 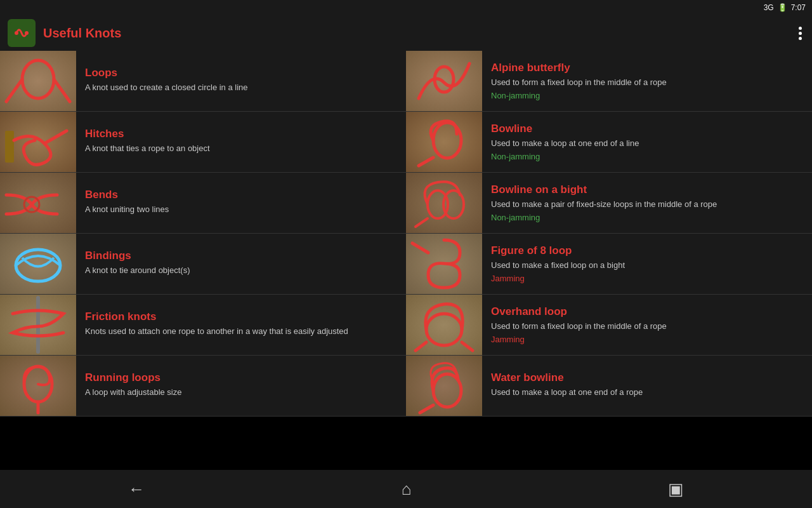 What do you see at coordinates (136, 489) in the screenshot?
I see `back-button: ←` at bounding box center [136, 489].